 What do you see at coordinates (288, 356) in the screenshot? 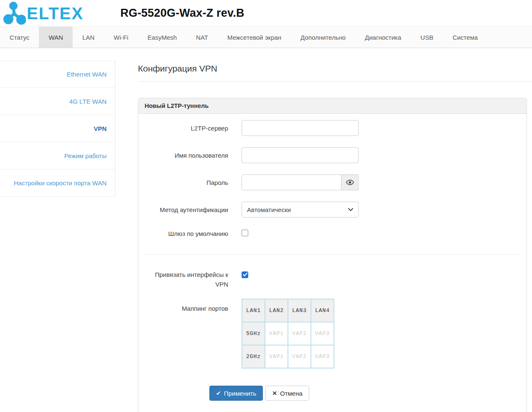
I see `table-row: 2GHz VAP1 VAP2 VAP3` at bounding box center [288, 356].